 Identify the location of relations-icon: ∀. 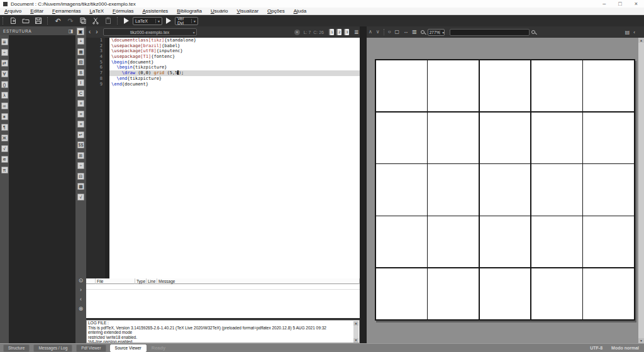
(5, 74).